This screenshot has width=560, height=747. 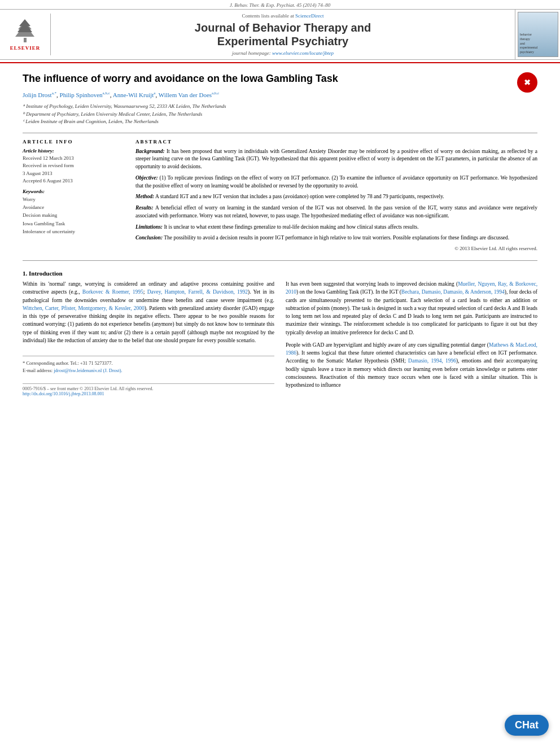 I want to click on crossmark: ✖, so click(x=527, y=82).